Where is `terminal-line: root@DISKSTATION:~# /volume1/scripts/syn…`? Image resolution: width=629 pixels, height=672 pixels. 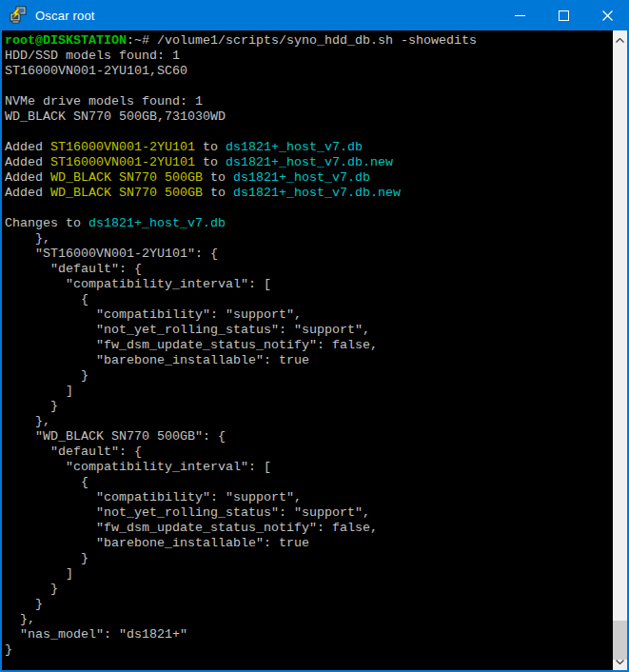
terminal-line: root@DISKSTATION:~# /volume1/scripts/syn… is located at coordinates (308, 41).